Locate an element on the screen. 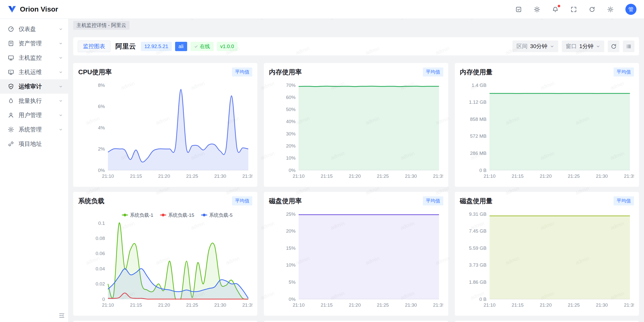  svg-text: 1.12 GB is located at coordinates (478, 102).